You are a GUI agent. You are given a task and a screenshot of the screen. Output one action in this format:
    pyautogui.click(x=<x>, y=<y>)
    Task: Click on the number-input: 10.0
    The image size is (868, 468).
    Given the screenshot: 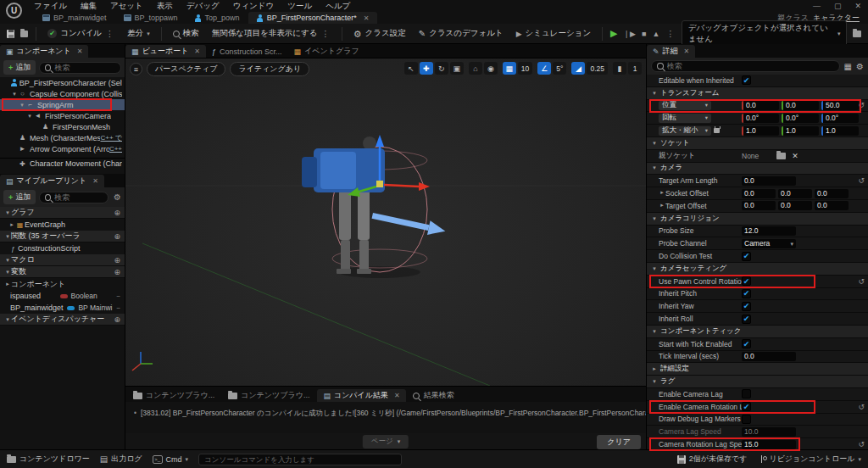 What is the action you would take?
    pyautogui.click(x=769, y=432)
    